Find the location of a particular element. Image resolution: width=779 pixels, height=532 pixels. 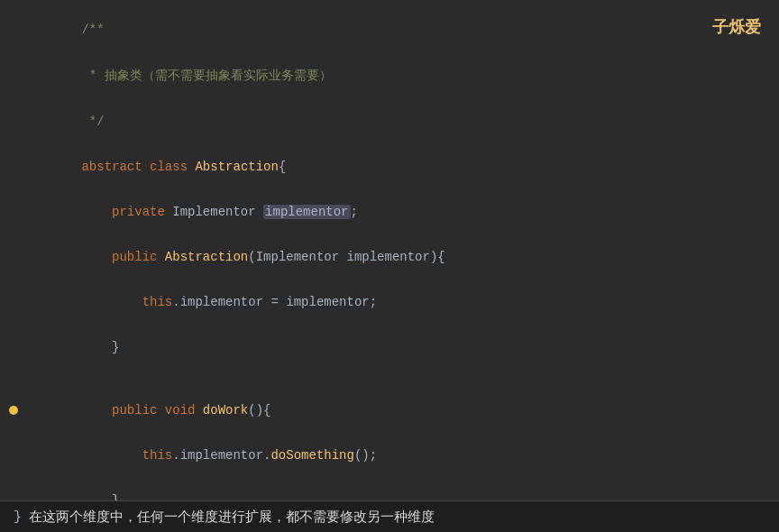

code-token: /** is located at coordinates (92, 30).